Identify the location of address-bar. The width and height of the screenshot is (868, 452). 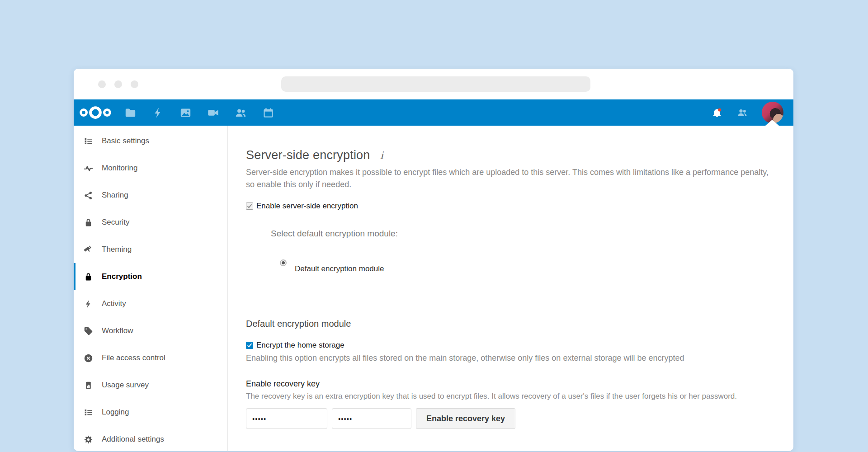
(436, 84).